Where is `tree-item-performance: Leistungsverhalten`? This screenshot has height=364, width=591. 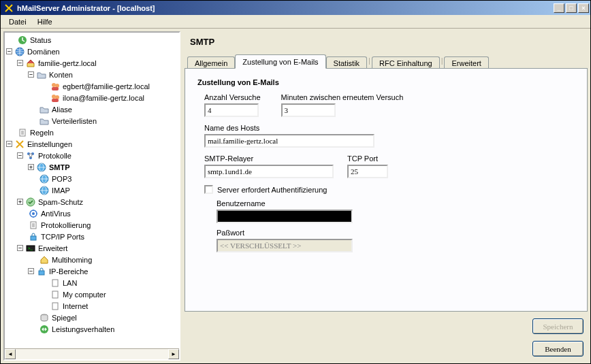 tree-item-performance: Leistungsverhalten is located at coordinates (93, 329).